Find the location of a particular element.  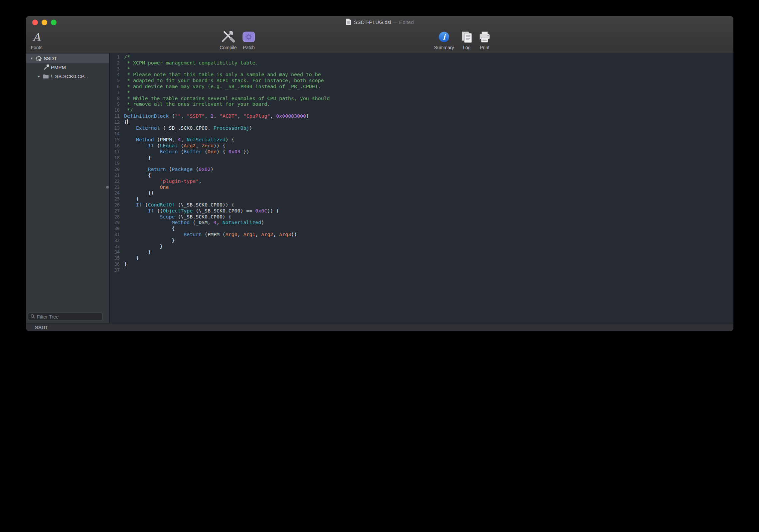

close-button is located at coordinates (35, 23).